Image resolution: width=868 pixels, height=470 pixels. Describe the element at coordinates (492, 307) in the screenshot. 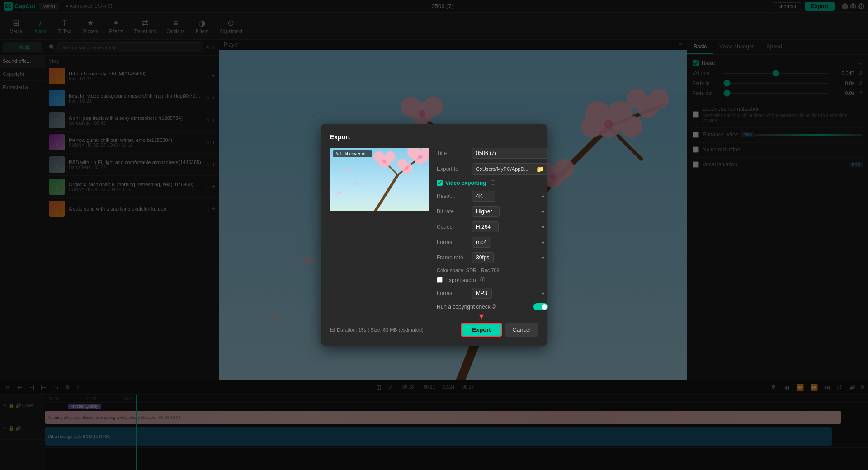

I see `copyright-check-row: Run a copyright check ©` at that location.